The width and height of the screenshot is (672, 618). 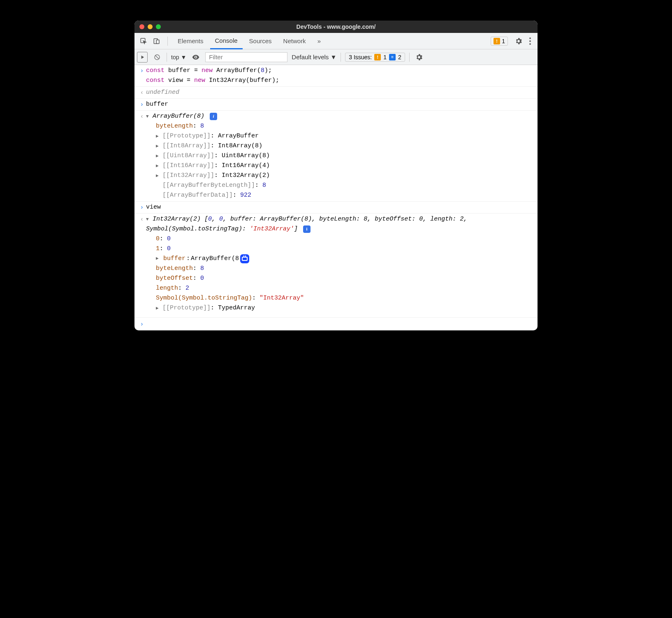 What do you see at coordinates (340, 207) in the screenshot?
I see `console-input-content: view` at bounding box center [340, 207].